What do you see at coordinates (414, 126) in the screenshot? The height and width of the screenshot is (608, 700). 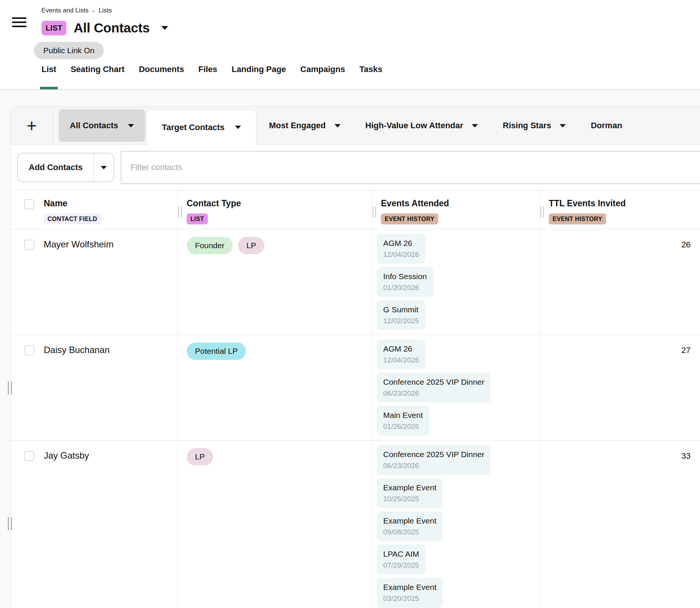 I see `segment-tab-label: High-Value Low Attendar` at bounding box center [414, 126].